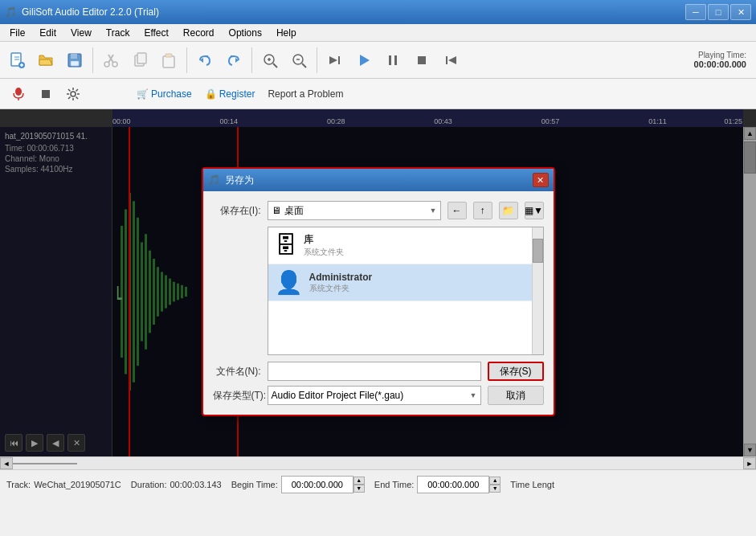 The image size is (756, 536). I want to click on menu-record: Record, so click(199, 33).